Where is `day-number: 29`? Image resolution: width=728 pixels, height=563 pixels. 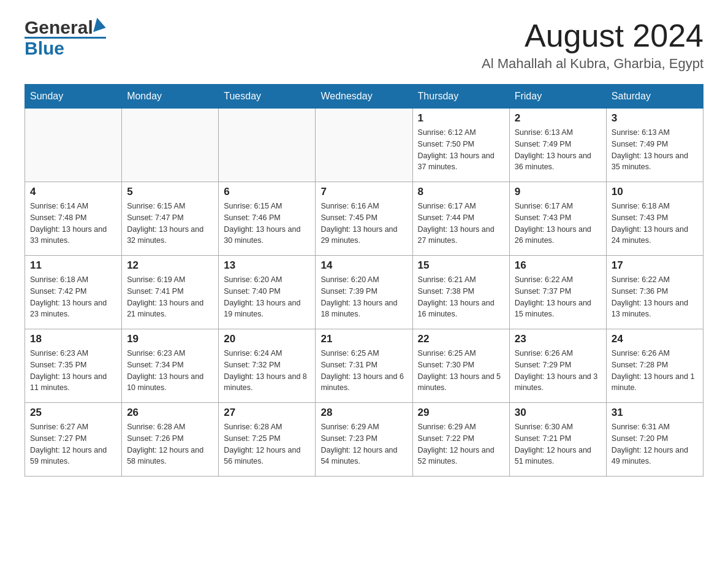 day-number: 29 is located at coordinates (461, 413).